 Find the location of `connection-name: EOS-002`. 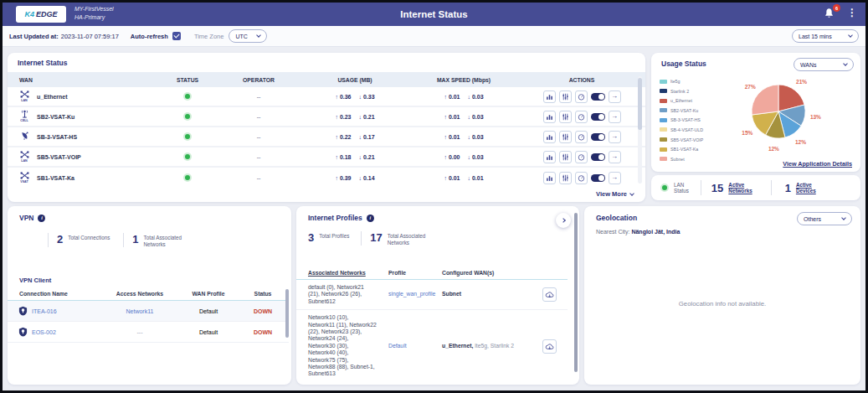

connection-name: EOS-002 is located at coordinates (44, 332).